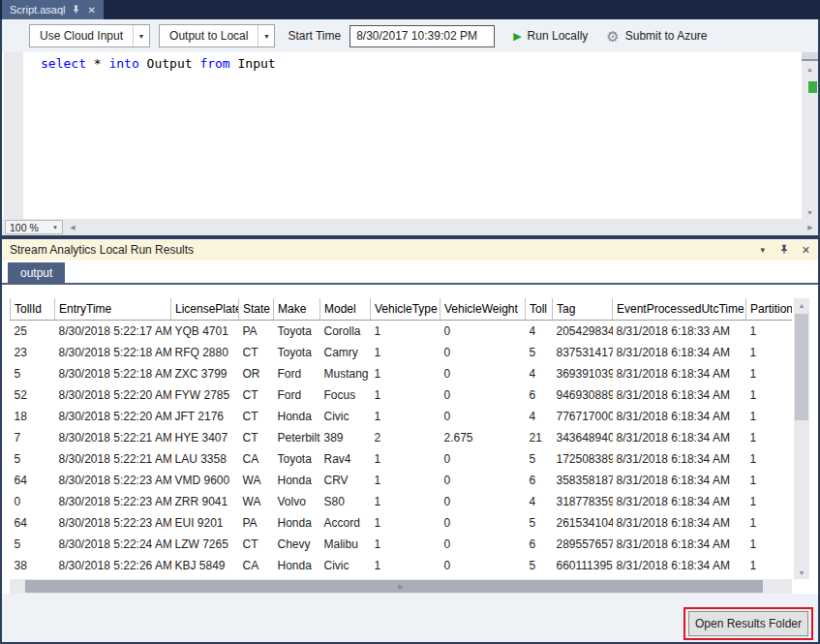  Describe the element at coordinates (257, 374) in the screenshot. I see `table-cell: OR` at that location.